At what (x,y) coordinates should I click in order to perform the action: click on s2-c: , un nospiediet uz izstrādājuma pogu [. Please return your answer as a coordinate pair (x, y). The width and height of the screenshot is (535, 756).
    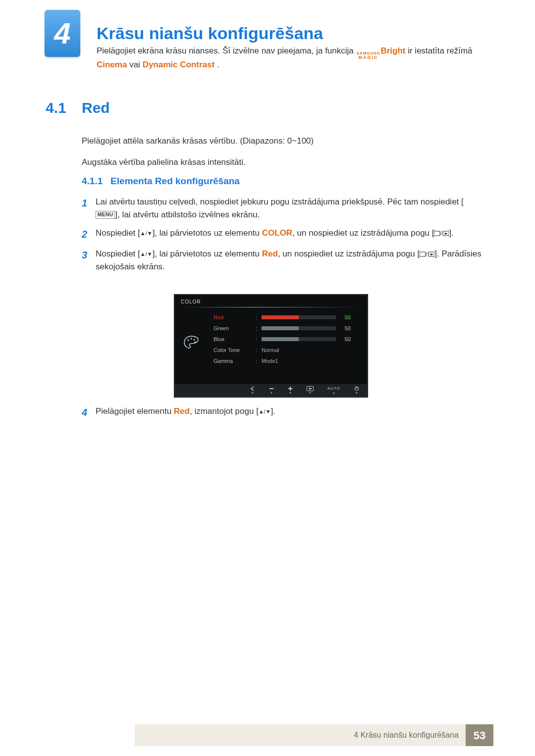
    Looking at the image, I should click on (363, 233).